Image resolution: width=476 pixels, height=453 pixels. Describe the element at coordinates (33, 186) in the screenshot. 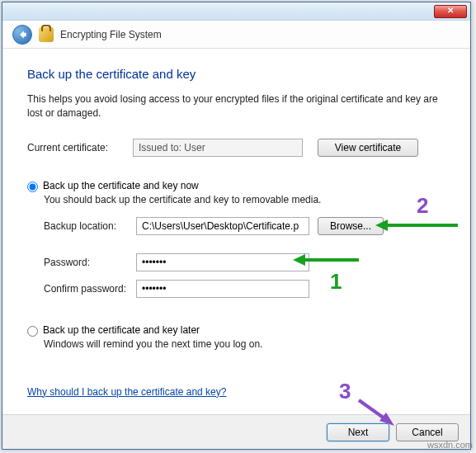

I see `radio-backup-now` at that location.